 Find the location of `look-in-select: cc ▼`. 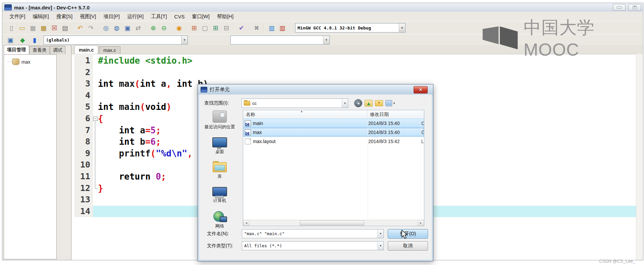

look-in-select: cc ▼ is located at coordinates (295, 103).